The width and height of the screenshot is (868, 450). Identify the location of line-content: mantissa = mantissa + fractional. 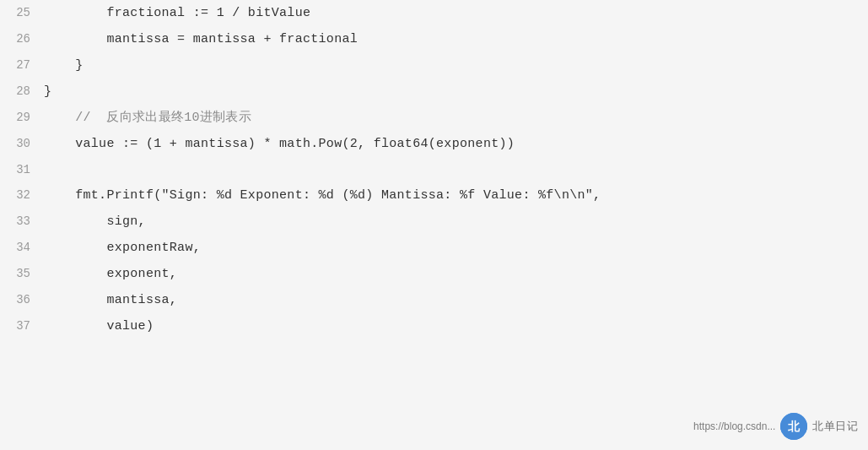
(201, 40).